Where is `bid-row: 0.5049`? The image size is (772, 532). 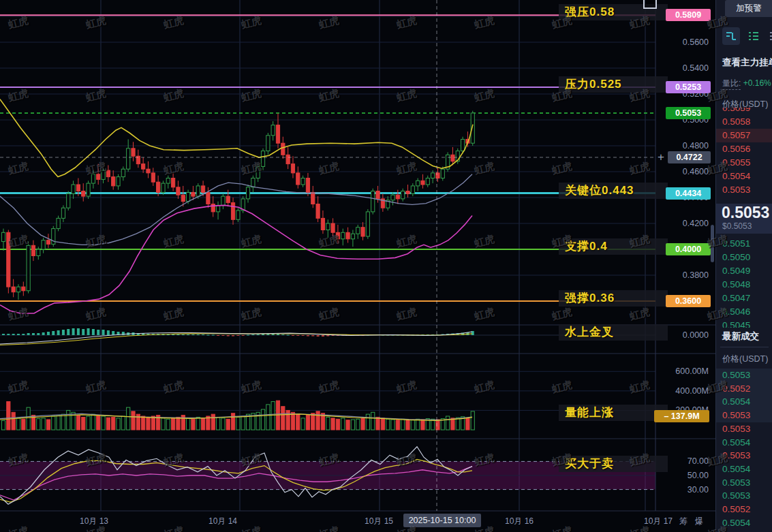
bid-row: 0.5049 is located at coordinates (744, 271).